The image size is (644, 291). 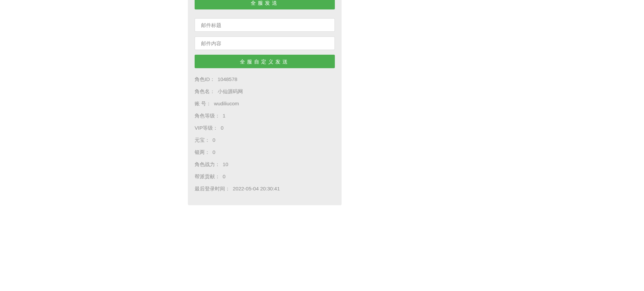 I want to click on mail-title-input, so click(x=265, y=25).